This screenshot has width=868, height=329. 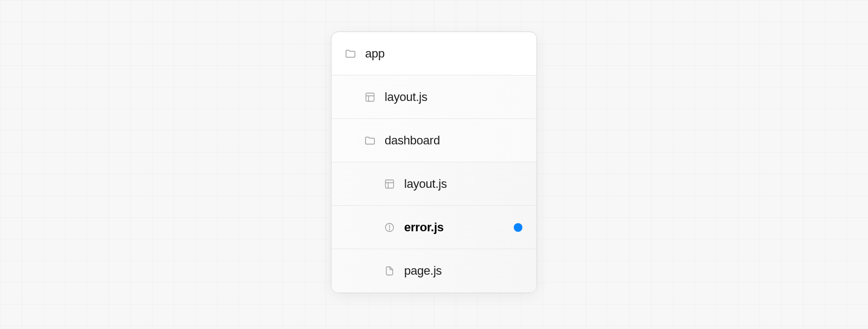 What do you see at coordinates (375, 54) in the screenshot?
I see `tree-label-root: app` at bounding box center [375, 54].